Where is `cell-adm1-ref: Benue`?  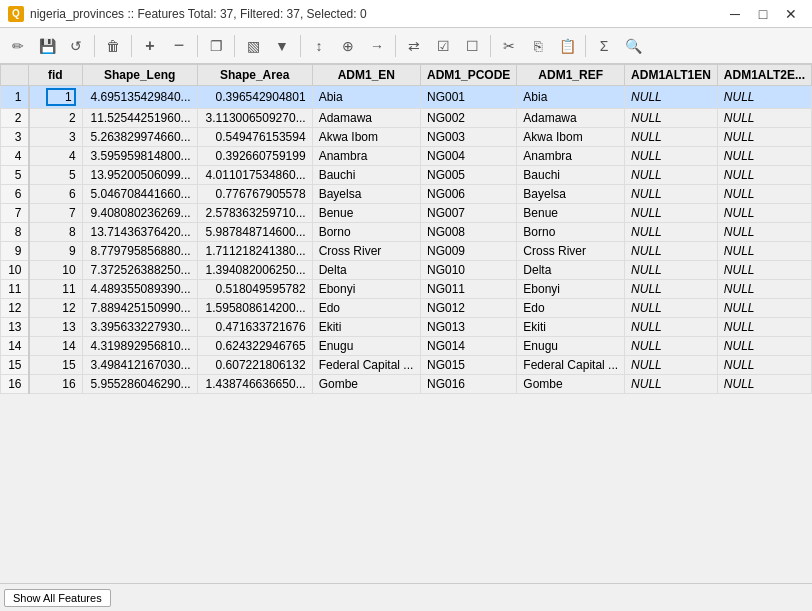 cell-adm1-ref: Benue is located at coordinates (571, 214).